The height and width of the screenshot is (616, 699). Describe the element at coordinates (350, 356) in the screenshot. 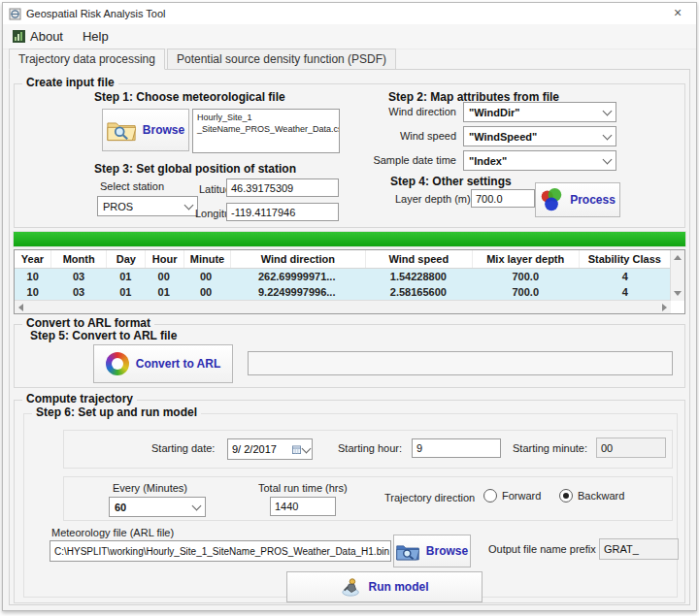

I see `convert-arl-group: Convert to ARL format Step 5` at that location.